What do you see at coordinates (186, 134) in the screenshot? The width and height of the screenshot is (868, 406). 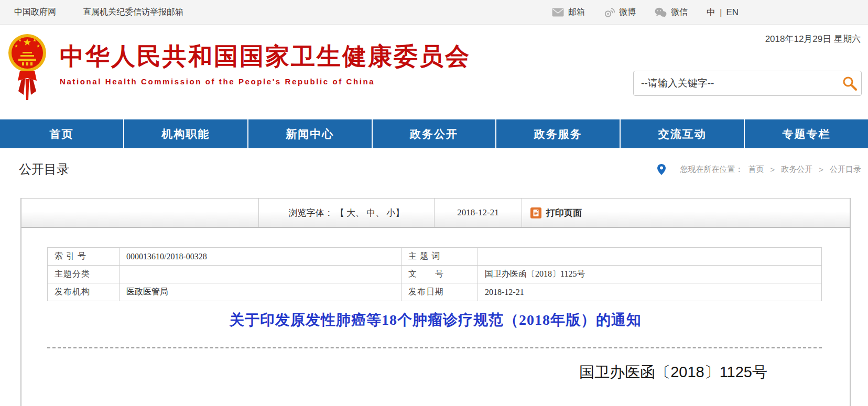 I see `nav-item-functions: 机构职能` at bounding box center [186, 134].